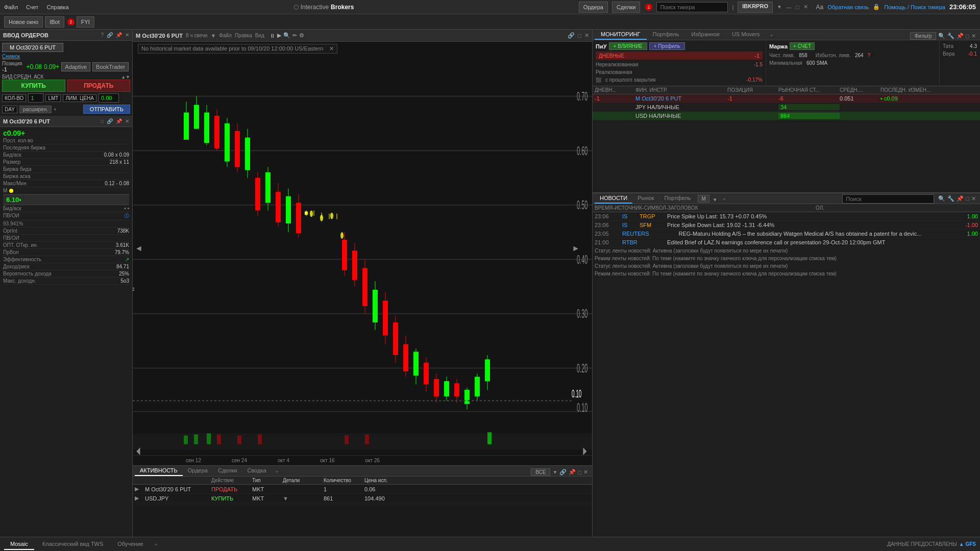  Describe the element at coordinates (576, 248) in the screenshot. I see `chart-nav-right: ►` at that location.